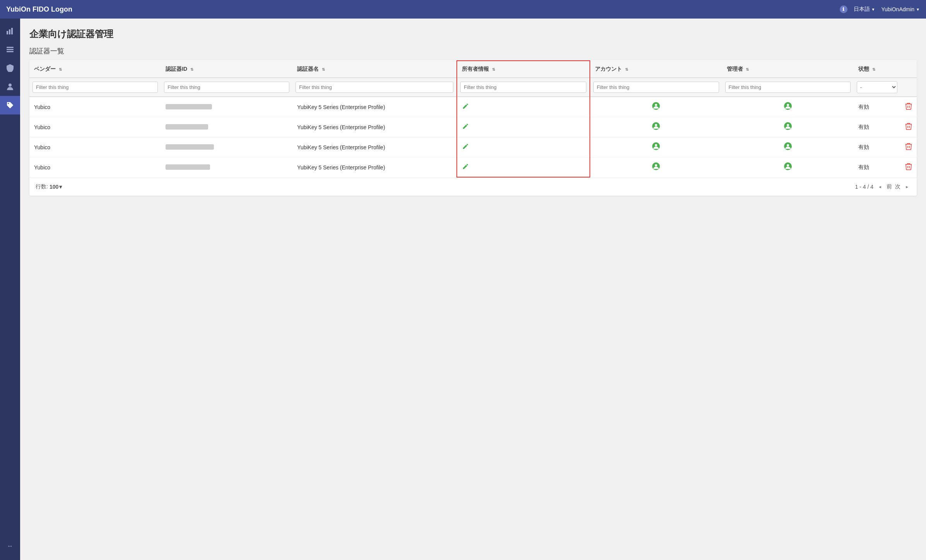 The image size is (926, 560). I want to click on sidebar-collapse-button: ↔, so click(10, 546).